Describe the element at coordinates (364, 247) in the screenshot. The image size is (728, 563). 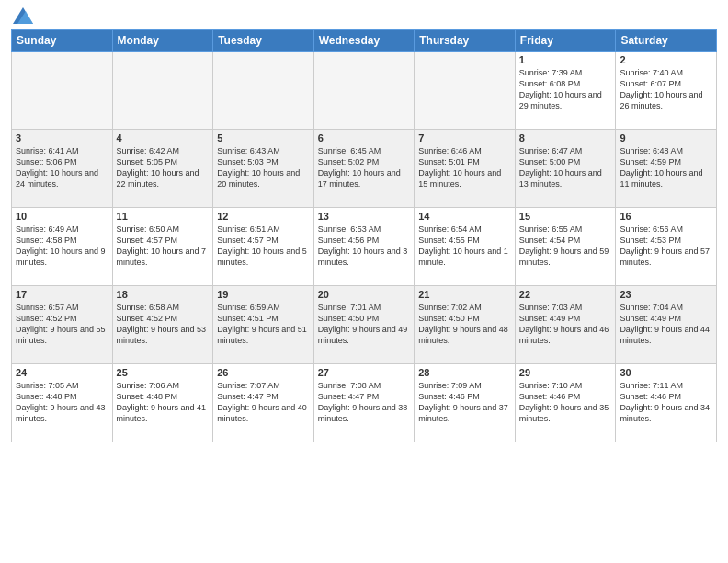
I see `calendar-week-row: 10Sunrise: 6:49 AM Sunset: 4:58 PM Dayli…` at that location.